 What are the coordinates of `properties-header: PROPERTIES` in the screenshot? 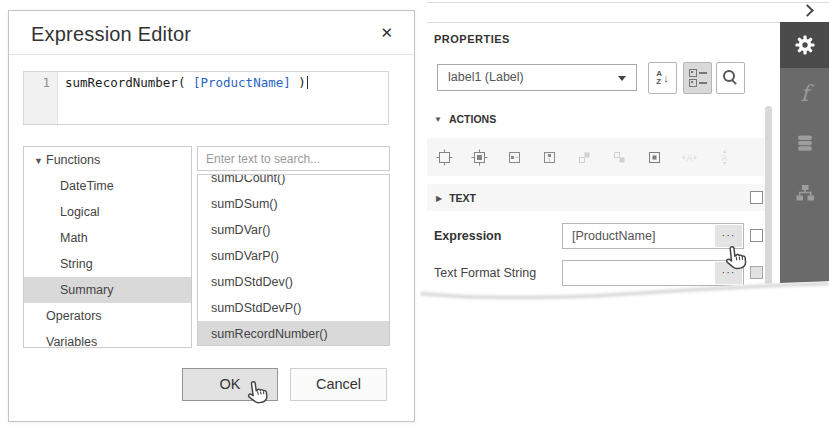 It's located at (472, 39).